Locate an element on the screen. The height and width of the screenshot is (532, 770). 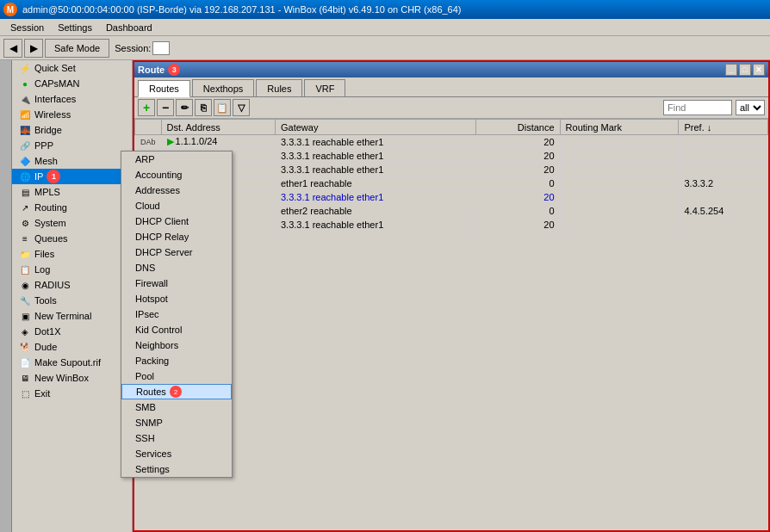
forward-button: ▶ is located at coordinates (34, 48).